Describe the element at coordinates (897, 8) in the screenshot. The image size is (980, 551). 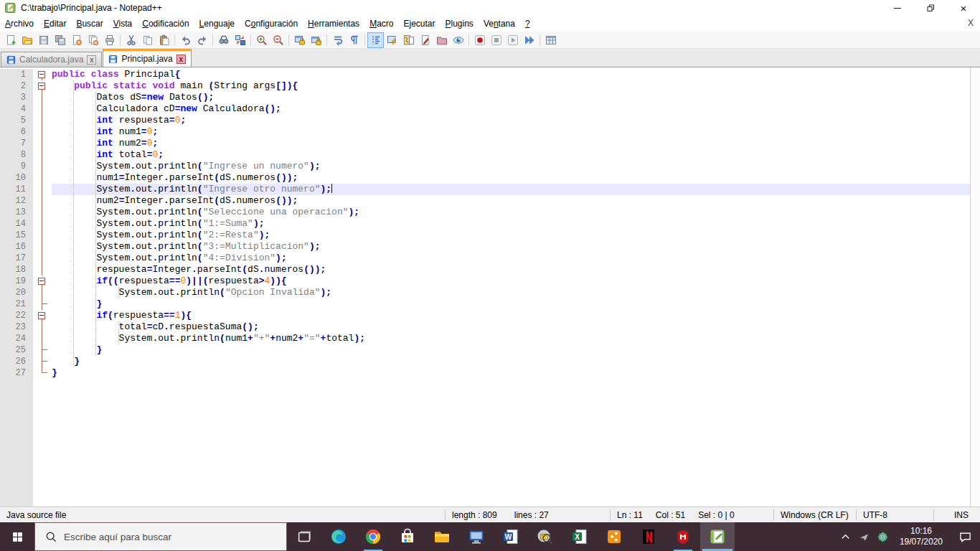
I see `minimize-button` at that location.